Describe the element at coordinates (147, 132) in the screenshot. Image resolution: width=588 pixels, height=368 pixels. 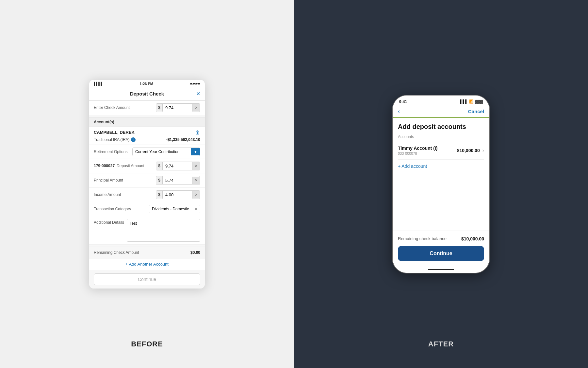
I see `account-header-row: CAMPBELL, DEREK 🗑` at that location.